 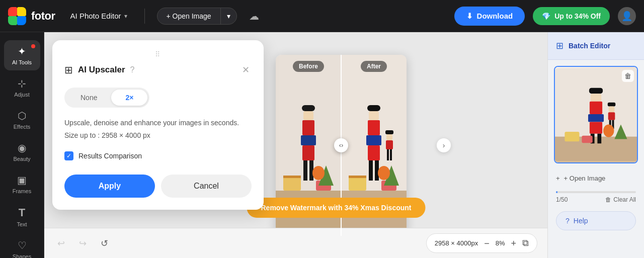 What do you see at coordinates (68, 70) in the screenshot?
I see `upscaler-icon: ⊞` at bounding box center [68, 70].